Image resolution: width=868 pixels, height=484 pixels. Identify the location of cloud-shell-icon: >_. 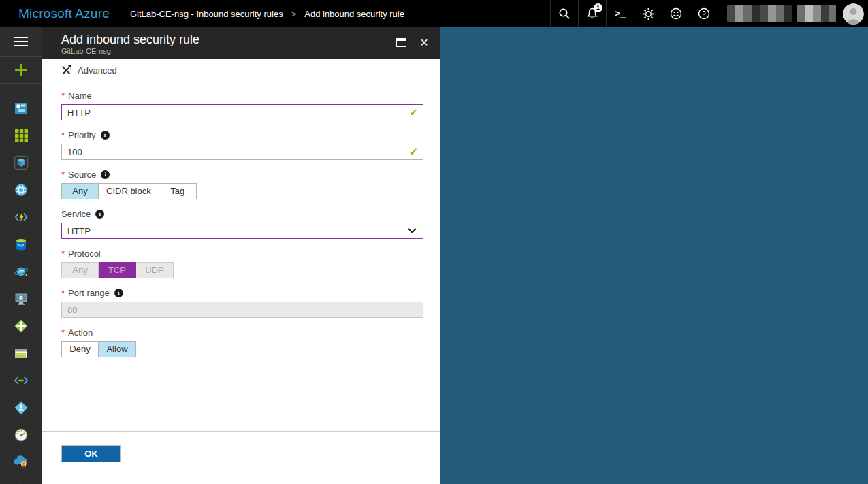
(620, 14).